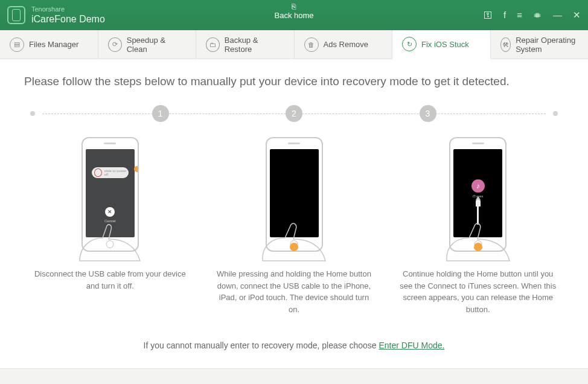 This screenshot has width=588, height=384. Describe the element at coordinates (156, 45) in the screenshot. I see `tab-label: Speedup & Clean` at that location.